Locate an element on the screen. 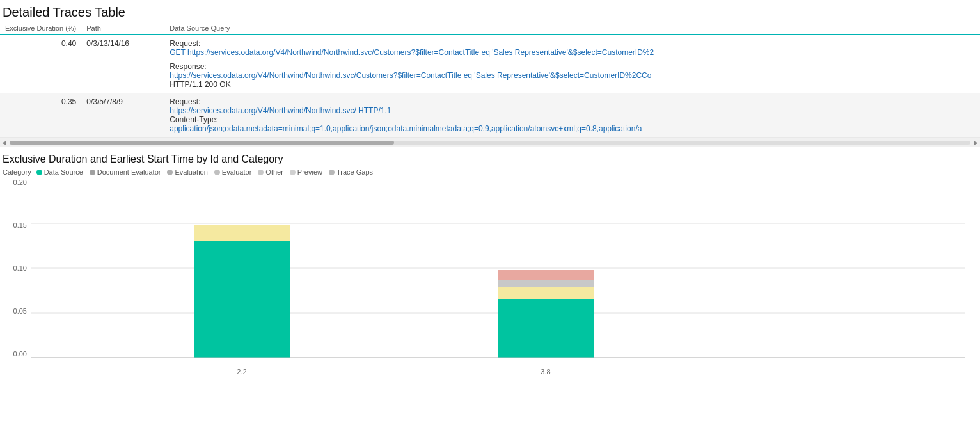 Image resolution: width=980 pixels, height=437 pixels. legend-dot-evaluation is located at coordinates (170, 173).